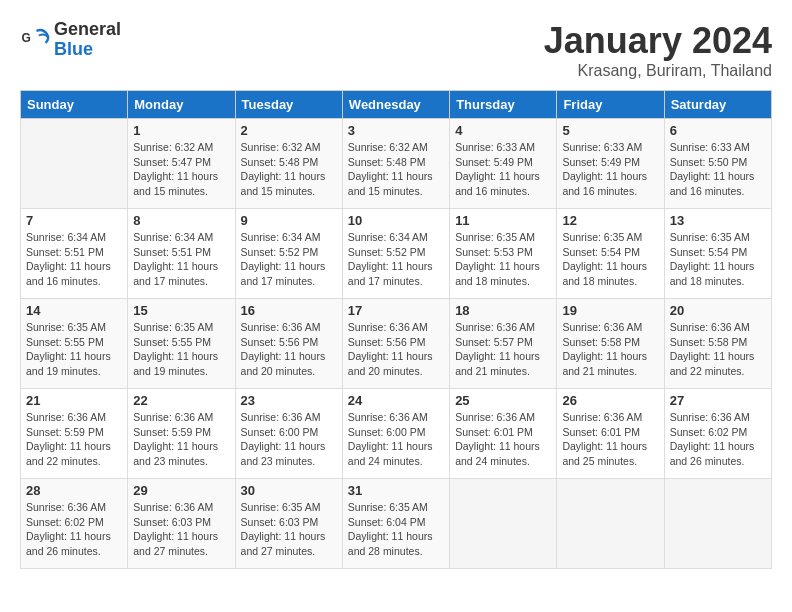 The image size is (792, 612). Describe the element at coordinates (396, 530) in the screenshot. I see `day-info: Sunrise: 6:35 AM Sunset: 6:04 PM Dayligh…` at that location.